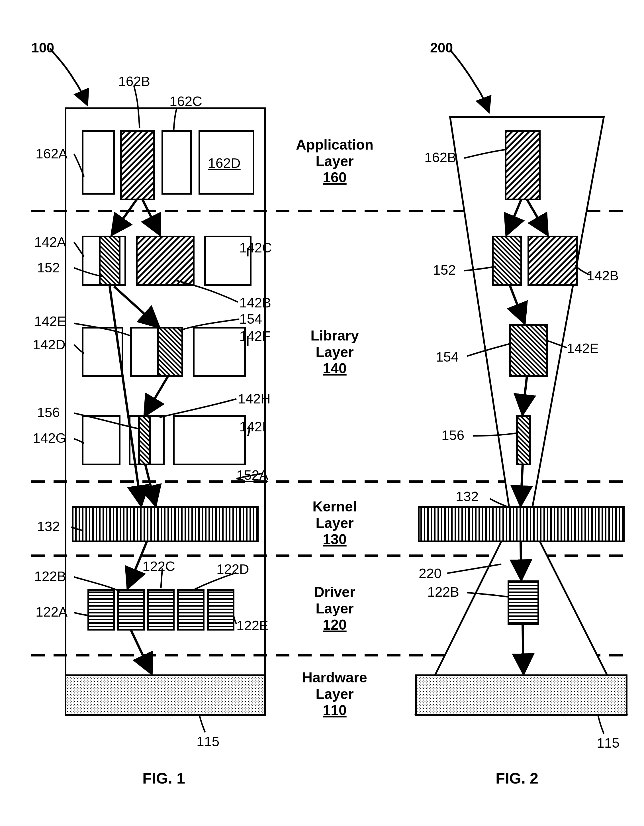  I want to click on hardware-layer-title: Hardware Layer 110, so click(335, 694).